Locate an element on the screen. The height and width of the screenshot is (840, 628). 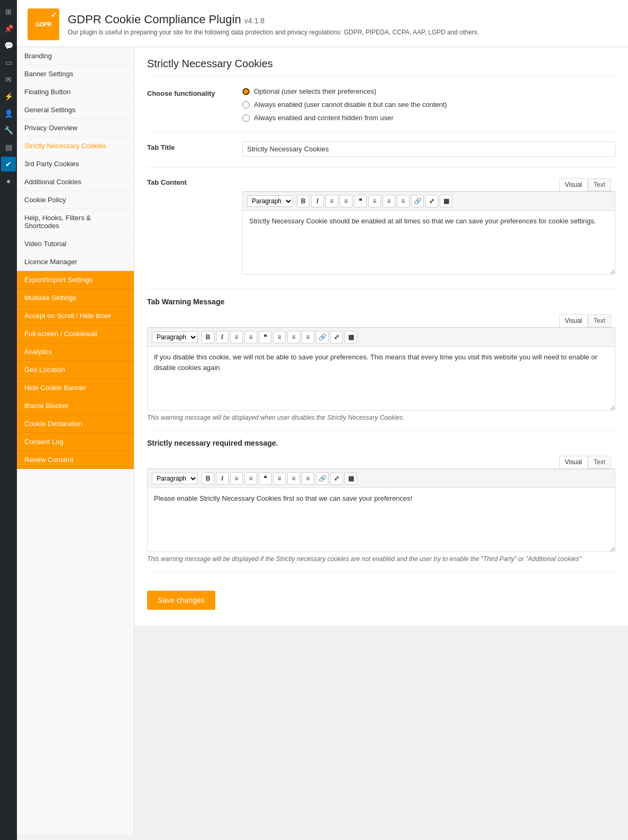
bold-btn-3: B is located at coordinates (208, 478).